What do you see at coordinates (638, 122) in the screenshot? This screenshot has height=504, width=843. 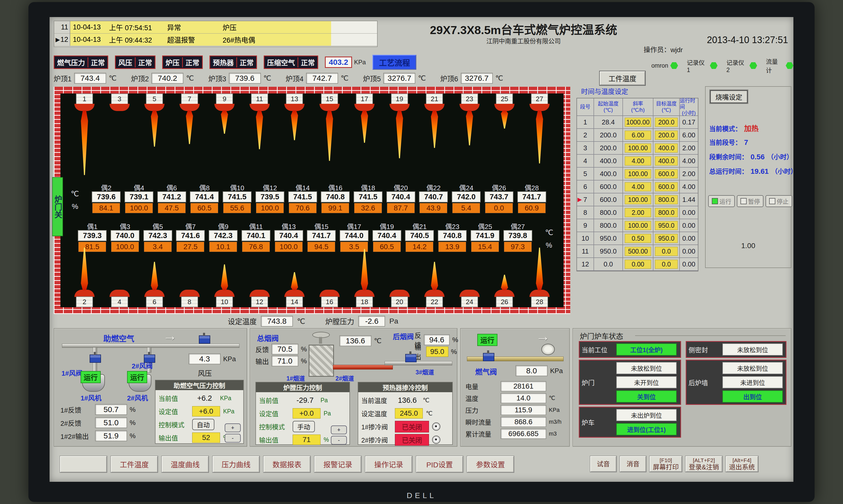 I see `slope-field: 1000.00` at bounding box center [638, 122].